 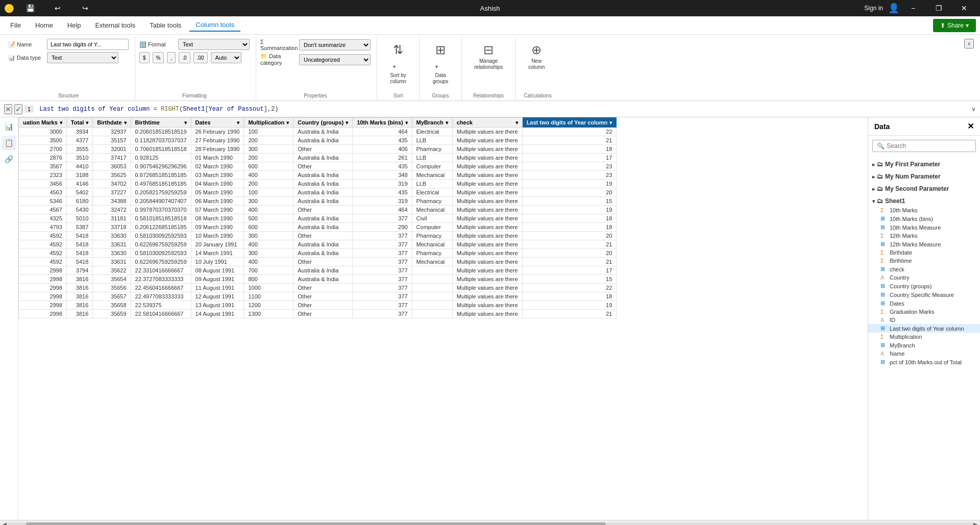 What do you see at coordinates (44, 26) in the screenshot?
I see `menu-home: Home` at bounding box center [44, 26].